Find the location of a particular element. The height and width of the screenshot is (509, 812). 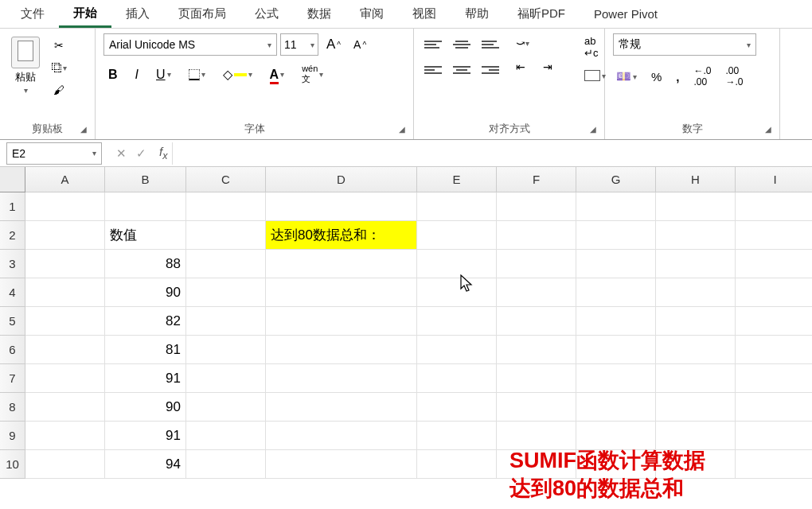

col-header-E: E is located at coordinates (457, 180).